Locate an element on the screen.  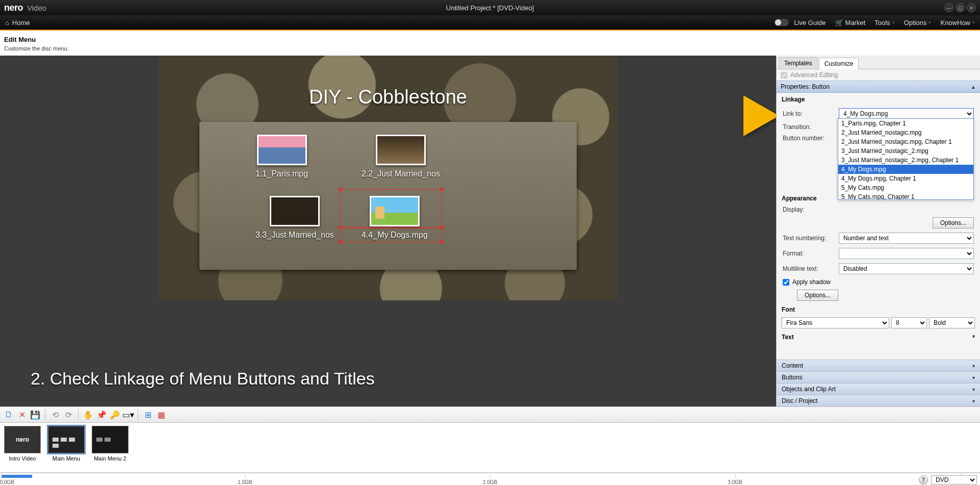
delete-icon: ✕ is located at coordinates (22, 415).